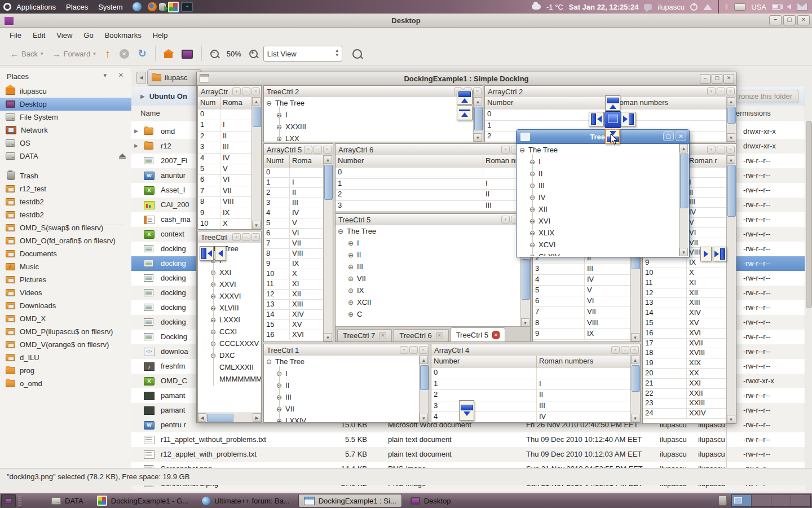  I want to click on float-maximize-button: ▢, so click(669, 137).